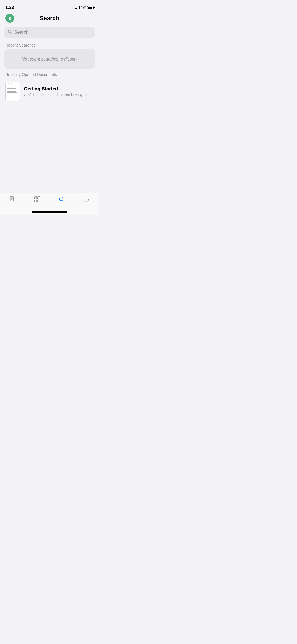 Image resolution: width=297 pixels, height=644 pixels. What do you see at coordinates (59, 91) in the screenshot?
I see `doc-info: Getting Started Craft is a rich text edi…` at bounding box center [59, 91].